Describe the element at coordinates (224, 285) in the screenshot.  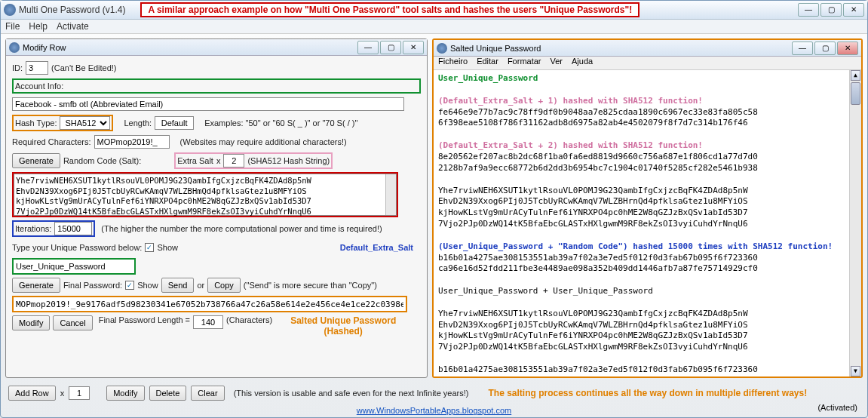
I see `copy-button: Copy` at that location.